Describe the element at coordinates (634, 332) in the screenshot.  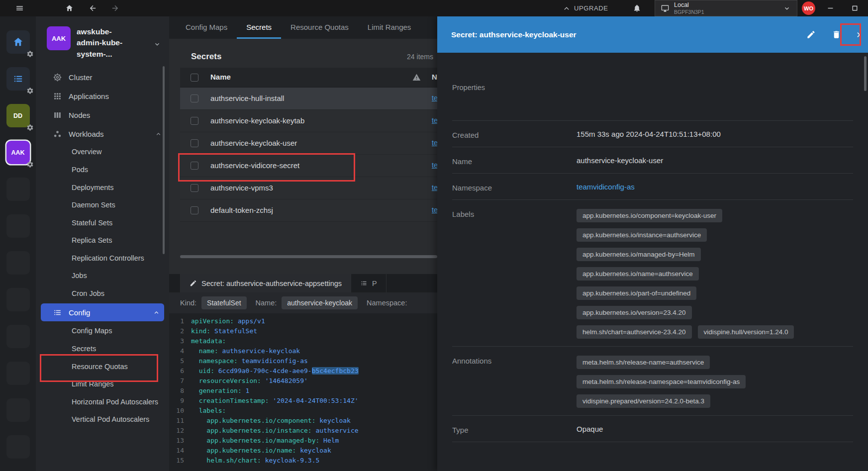
I see `label-badge: helm.sh/chart=authservice-23.4.20` at that location.